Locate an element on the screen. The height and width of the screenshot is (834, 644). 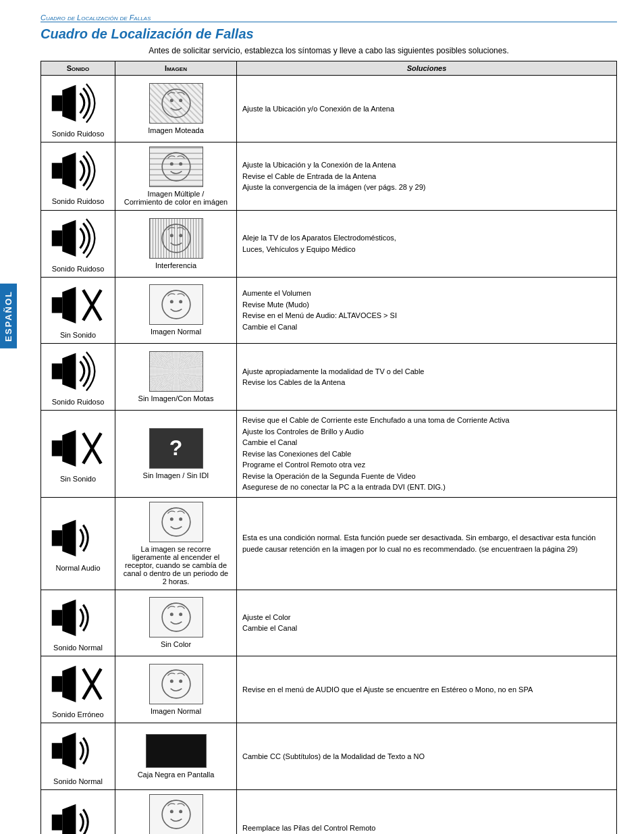
cell-imagen: ?Sin Imagen / Sin IDI is located at coordinates (176, 454).